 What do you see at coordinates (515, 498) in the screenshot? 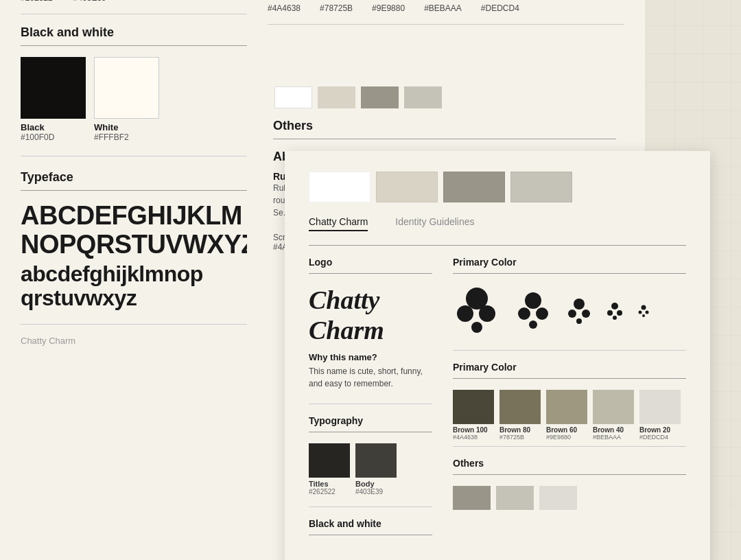
I see `others-s2` at bounding box center [515, 498].